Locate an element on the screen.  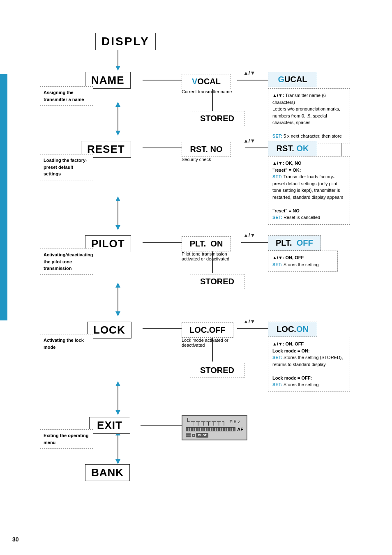
lcd-freq-text: └┬┬┬┬┬┬┐ is located at coordinates (206, 421).